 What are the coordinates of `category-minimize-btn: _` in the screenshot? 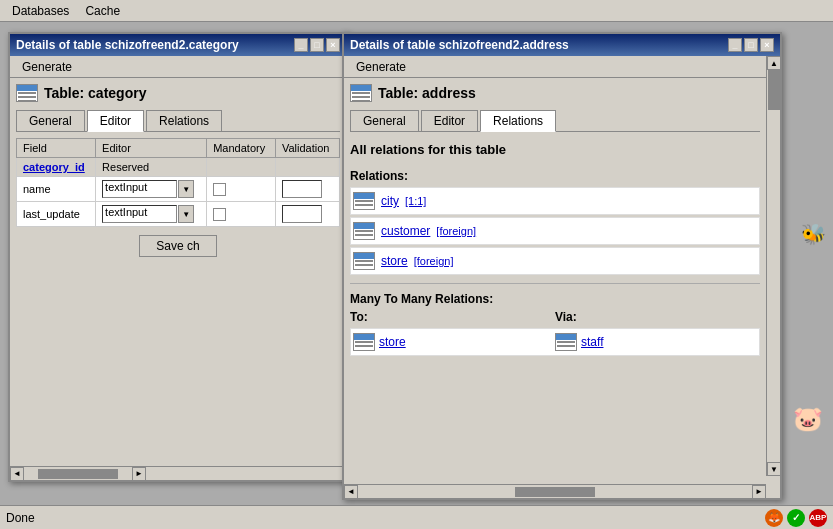 It's located at (301, 45).